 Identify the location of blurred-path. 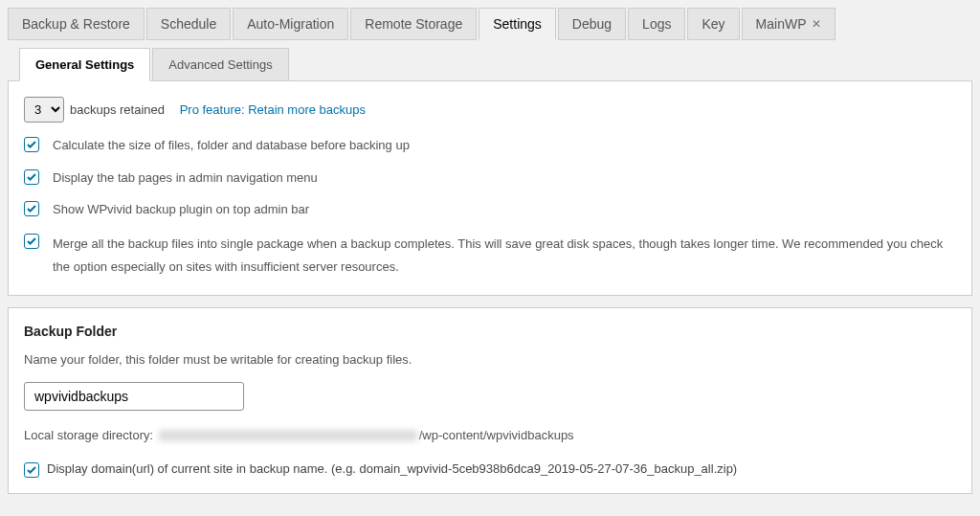
(288, 436).